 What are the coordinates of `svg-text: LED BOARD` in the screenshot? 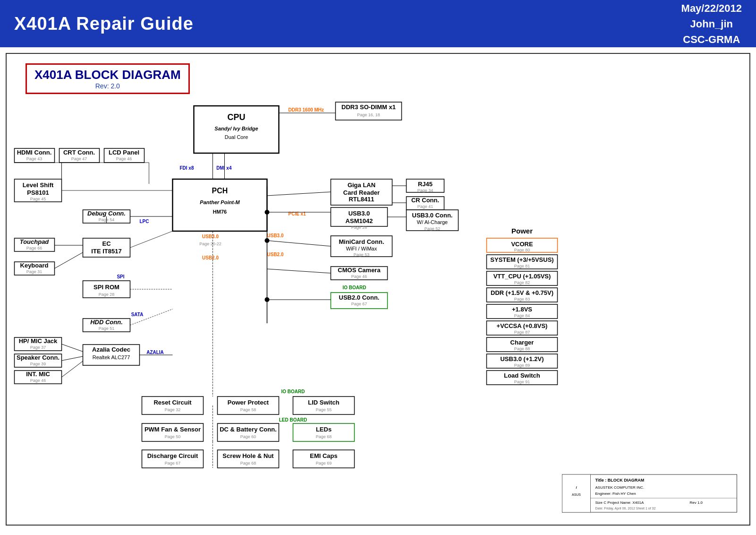 It's located at (293, 420).